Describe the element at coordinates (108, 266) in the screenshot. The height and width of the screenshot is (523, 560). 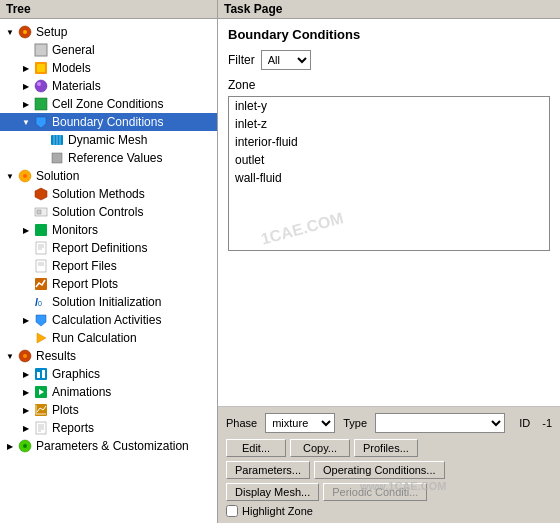
I see `tree-report-files: Report Files` at that location.